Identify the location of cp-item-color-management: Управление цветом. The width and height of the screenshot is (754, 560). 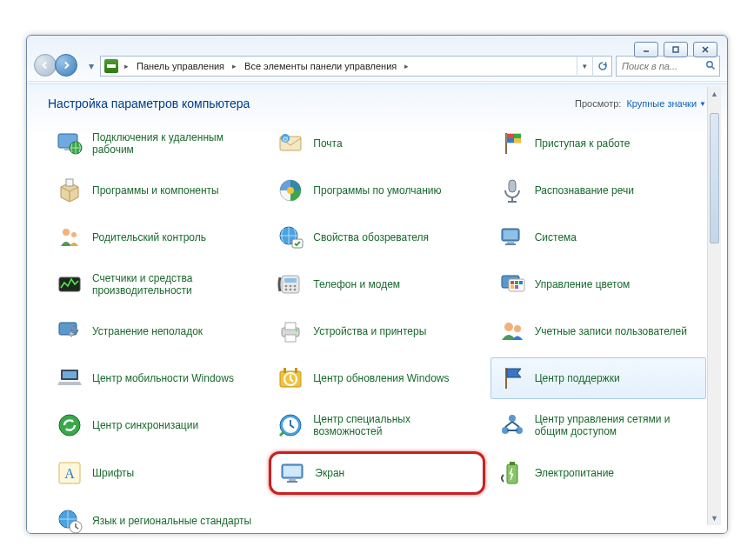
(598, 284).